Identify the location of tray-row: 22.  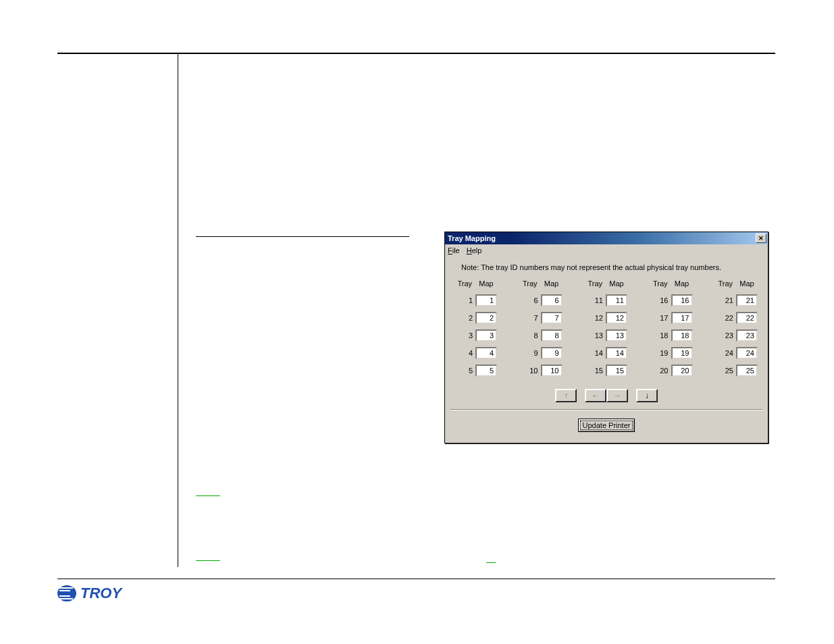
(737, 318).